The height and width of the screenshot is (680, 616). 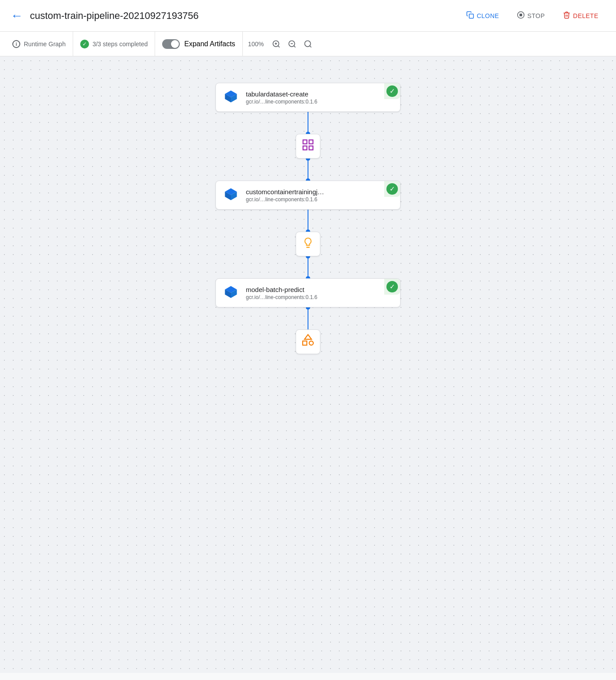 What do you see at coordinates (483, 16) in the screenshot?
I see `clone-button: CLONE` at bounding box center [483, 16].